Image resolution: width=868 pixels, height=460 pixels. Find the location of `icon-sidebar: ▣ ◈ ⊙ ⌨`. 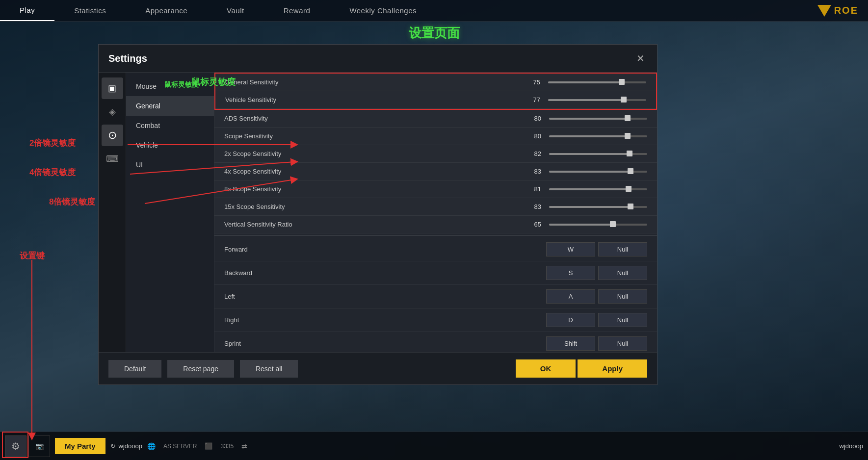

icon-sidebar: ▣ ◈ ⊙ ⌨ is located at coordinates (112, 212).